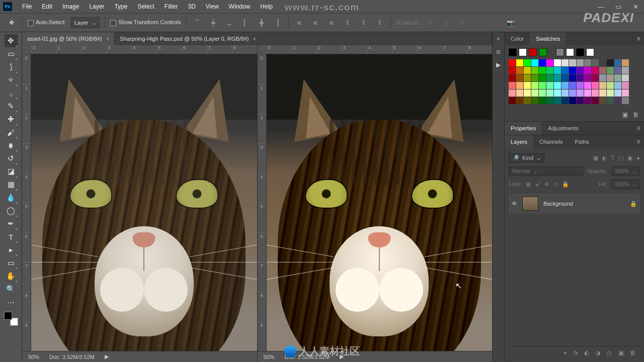 The image size is (644, 362). What do you see at coordinates (638, 158) in the screenshot?
I see `filter-toggle-icon: ●` at bounding box center [638, 158].